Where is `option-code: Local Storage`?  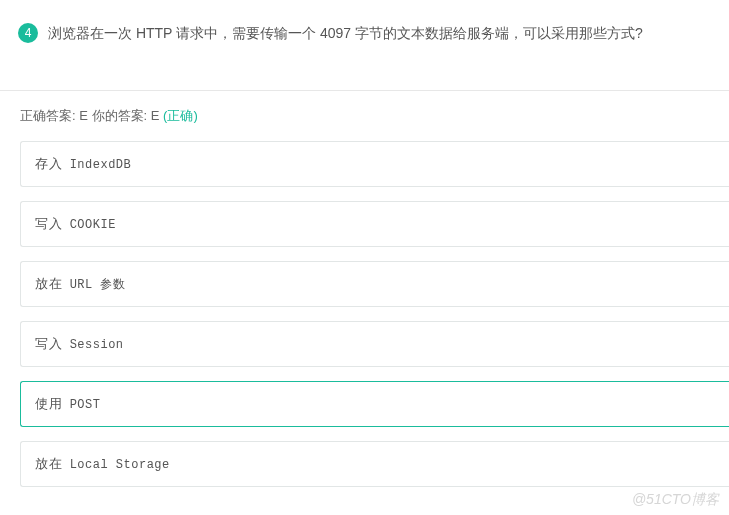 option-code: Local Storage is located at coordinates (120, 465).